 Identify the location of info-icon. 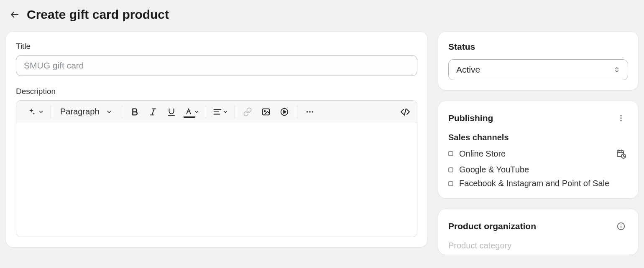
(621, 226).